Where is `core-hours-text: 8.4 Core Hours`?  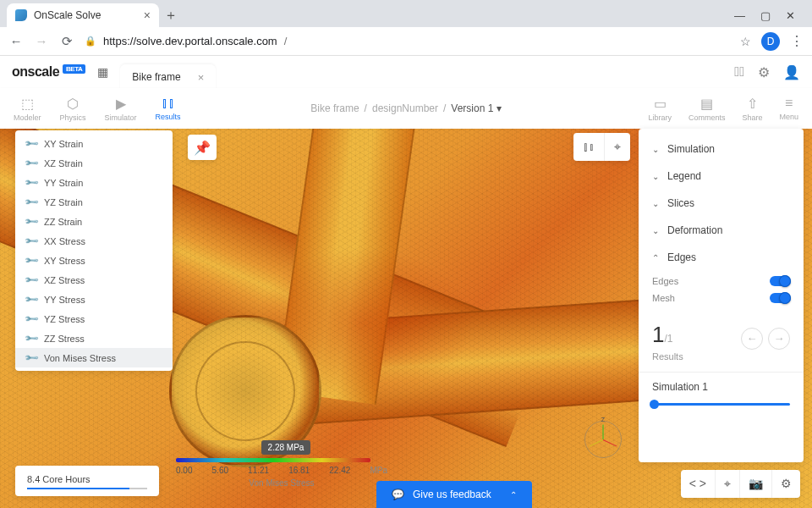 core-hours-text: 8.4 Core Hours is located at coordinates (87, 479).